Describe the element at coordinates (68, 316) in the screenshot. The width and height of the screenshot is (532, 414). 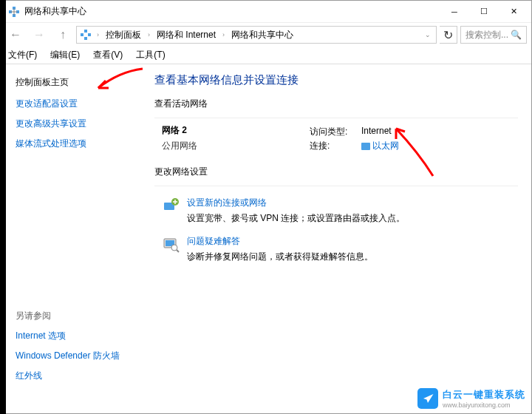
I see `see-also-label: 另请参阅` at that location.